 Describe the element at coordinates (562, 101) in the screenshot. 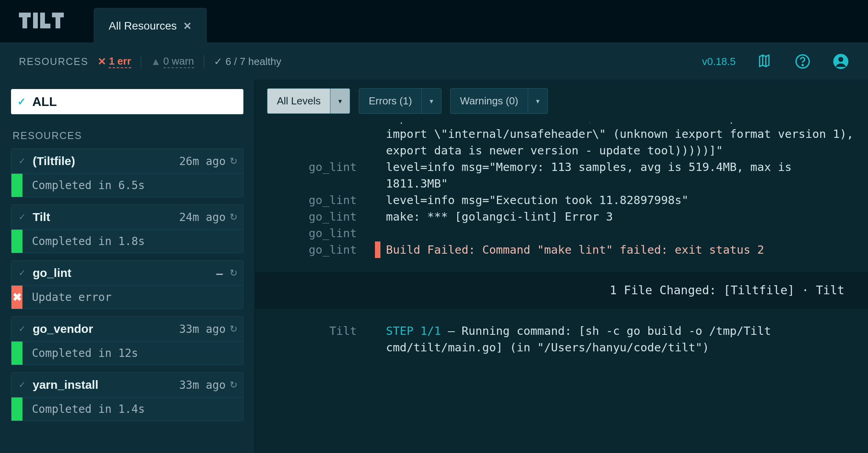

I see `filter-bar: All Levels ▾ Errors (1) ▾ Warnings (0) ▾` at that location.